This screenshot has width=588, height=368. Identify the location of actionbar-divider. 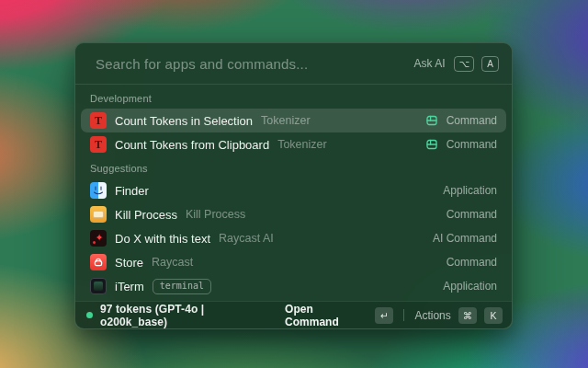
(404, 315).